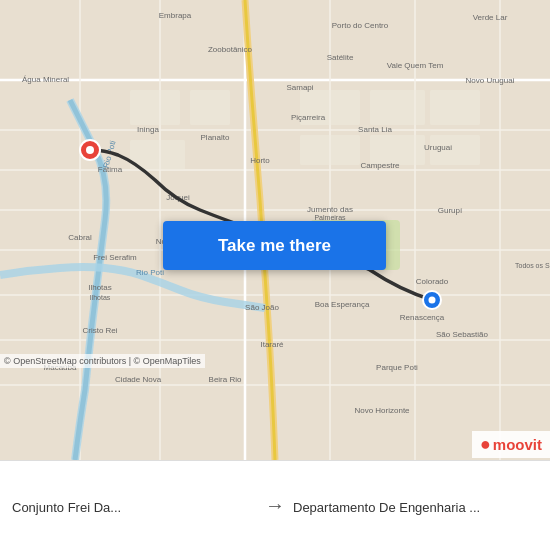  Describe the element at coordinates (330, 218) in the screenshot. I see `svg-text: Palmeiras` at that location.